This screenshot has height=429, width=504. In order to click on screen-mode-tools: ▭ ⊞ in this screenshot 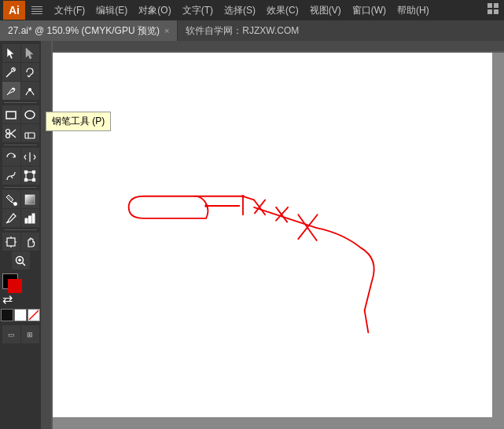, I will do `click(20, 335)`.